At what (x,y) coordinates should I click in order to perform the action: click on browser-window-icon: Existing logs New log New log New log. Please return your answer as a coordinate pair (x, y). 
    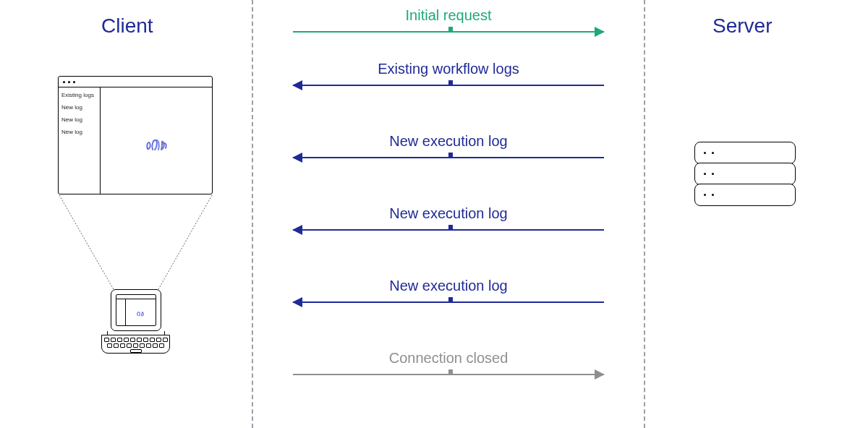
    Looking at the image, I should click on (135, 135).